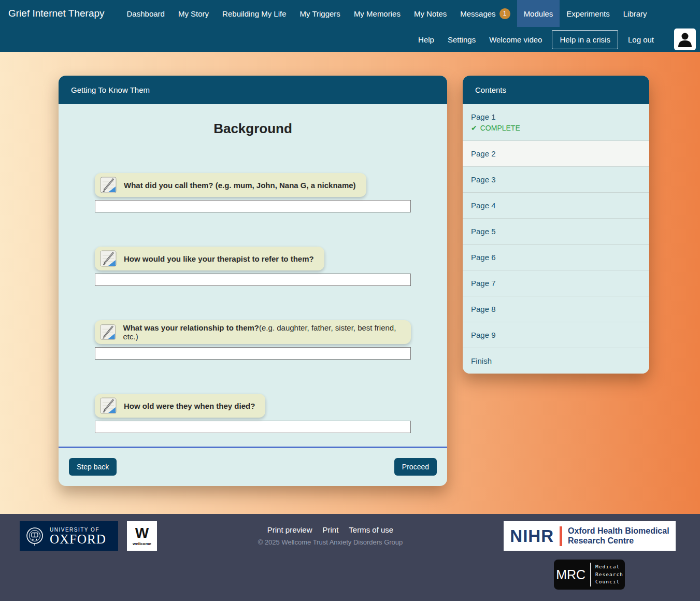  I want to click on toc-item-page-7: Page 7, so click(556, 283).